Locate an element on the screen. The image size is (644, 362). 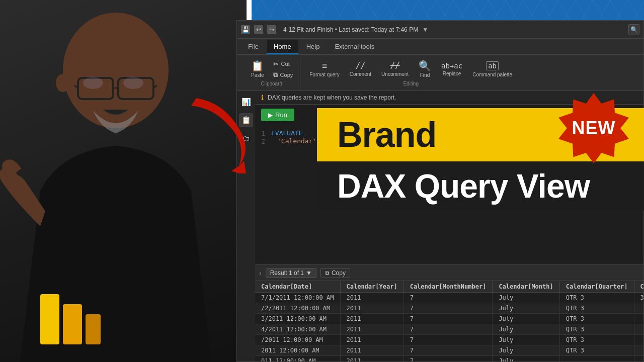
table-cell-0-0: 7/1/2011 12:00:00 AM is located at coordinates (298, 298).